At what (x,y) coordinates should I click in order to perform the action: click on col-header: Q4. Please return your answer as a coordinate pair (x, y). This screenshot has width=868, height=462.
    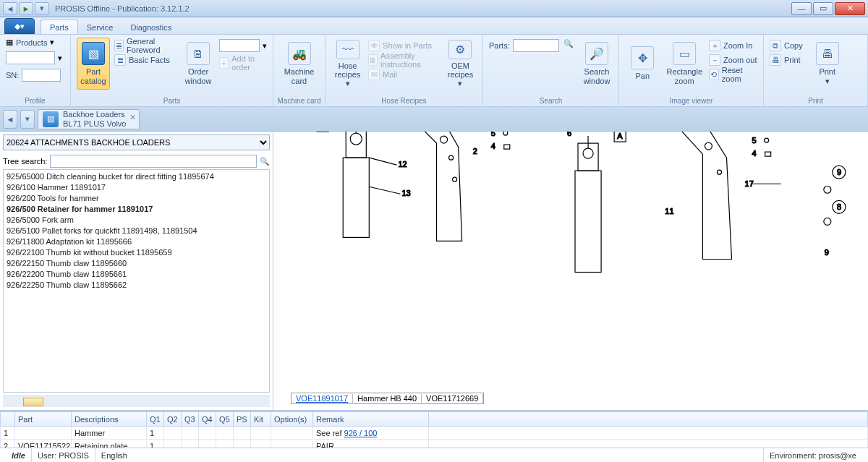
    Looking at the image, I should click on (208, 419).